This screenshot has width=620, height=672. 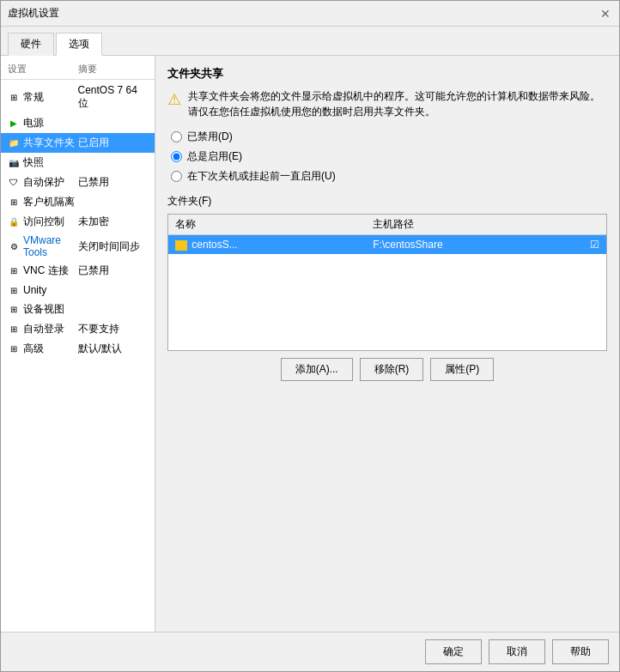 I want to click on sidebar-item-power: ▶ 电源, so click(x=77, y=124).